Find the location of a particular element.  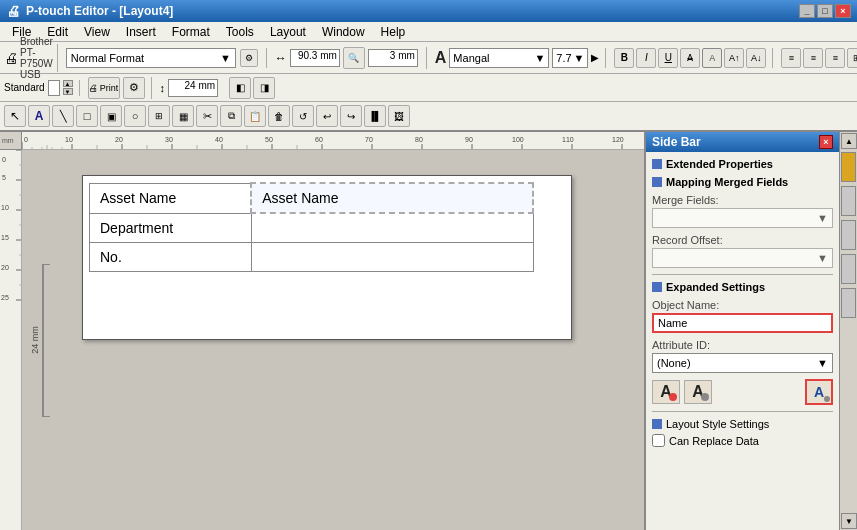

height-arrow: ↕ is located at coordinates (163, 88).